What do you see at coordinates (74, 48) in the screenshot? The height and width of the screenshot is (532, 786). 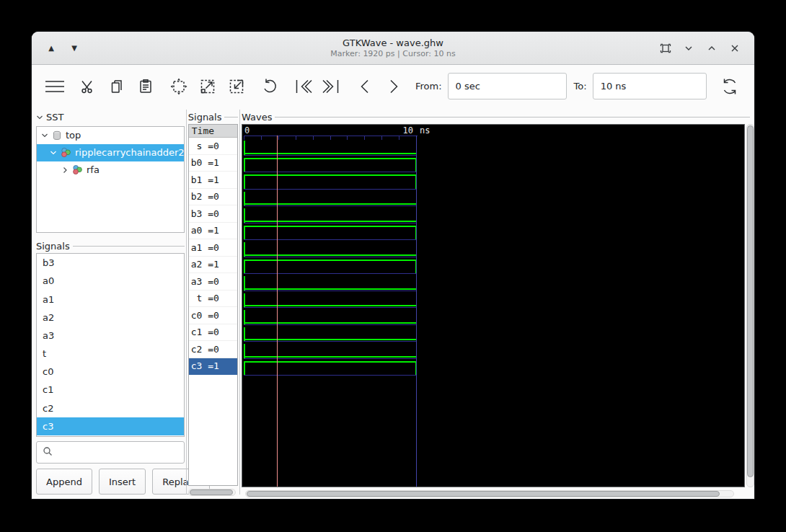 I see `triangle-down-icon: ▼` at bounding box center [74, 48].